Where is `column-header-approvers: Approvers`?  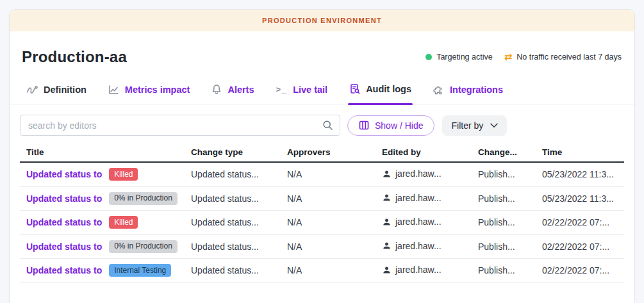 column-header-approvers: Approvers is located at coordinates (328, 152).